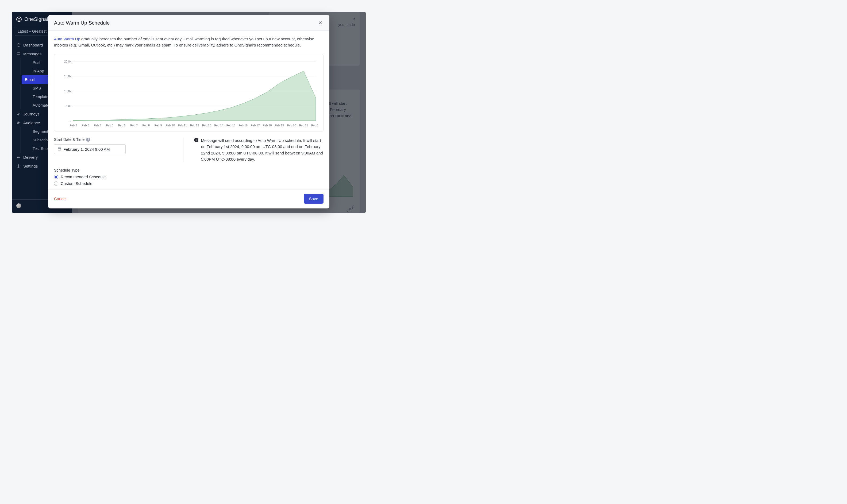 This screenshot has height=504, width=847. Describe the element at coordinates (189, 183) in the screenshot. I see `radio-custom: Custom Schedule` at that location.